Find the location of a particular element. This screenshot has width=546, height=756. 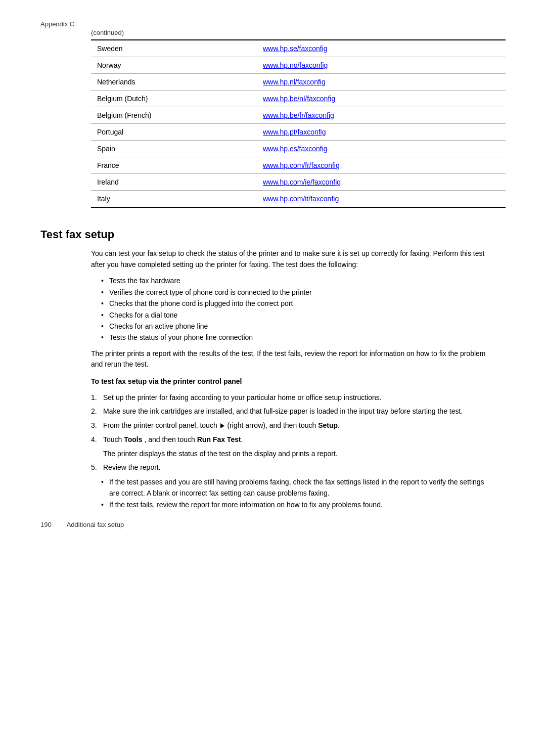

table-row: Belgium (Dutch)www.hp.be/nl/faxconfig is located at coordinates (298, 99).